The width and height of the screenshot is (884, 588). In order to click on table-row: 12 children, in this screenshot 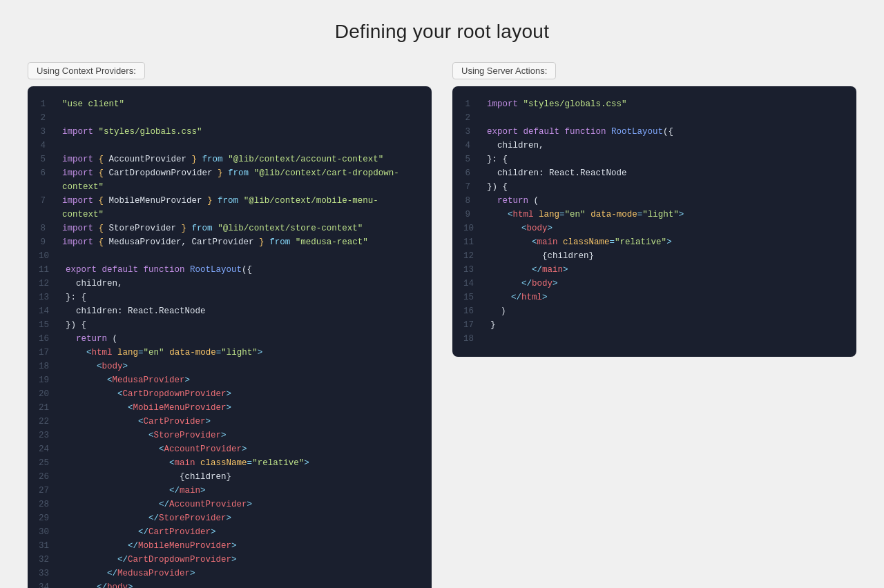, I will do `click(229, 284)`.